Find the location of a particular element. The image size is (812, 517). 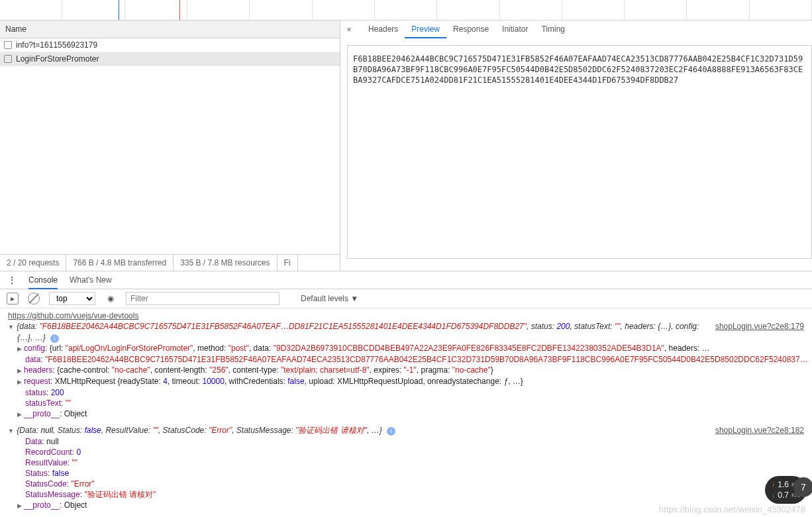

arrow-up-icon: ↑ is located at coordinates (774, 485).